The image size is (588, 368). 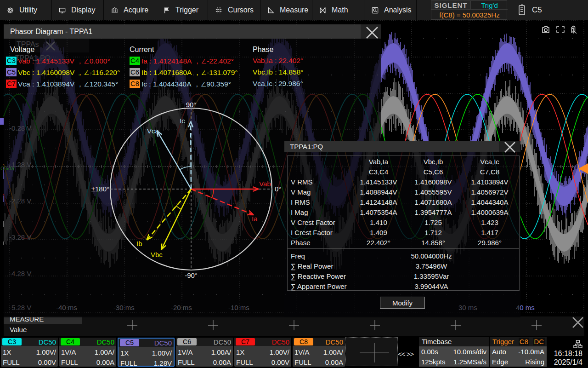 What do you see at coordinates (191, 105) in the screenshot?
I see `svg-text: 90°` at bounding box center [191, 105].